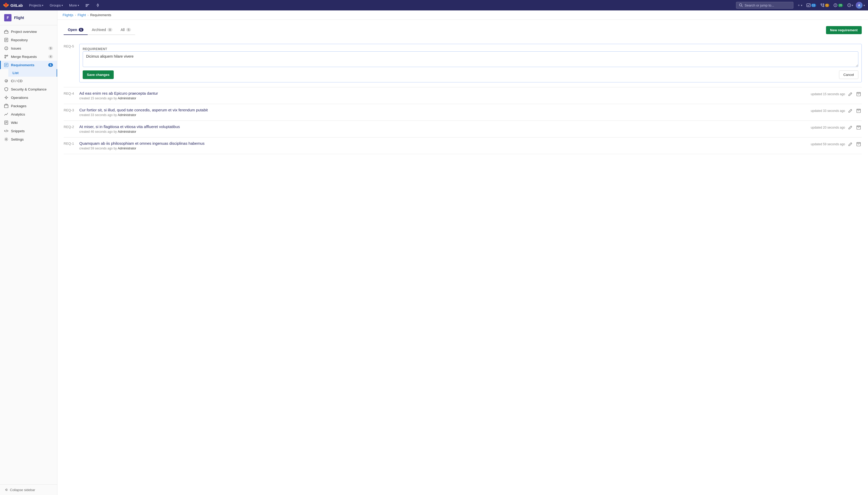 The height and width of the screenshot is (495, 868). I want to click on sidebar-item-operations: Operations, so click(29, 98).